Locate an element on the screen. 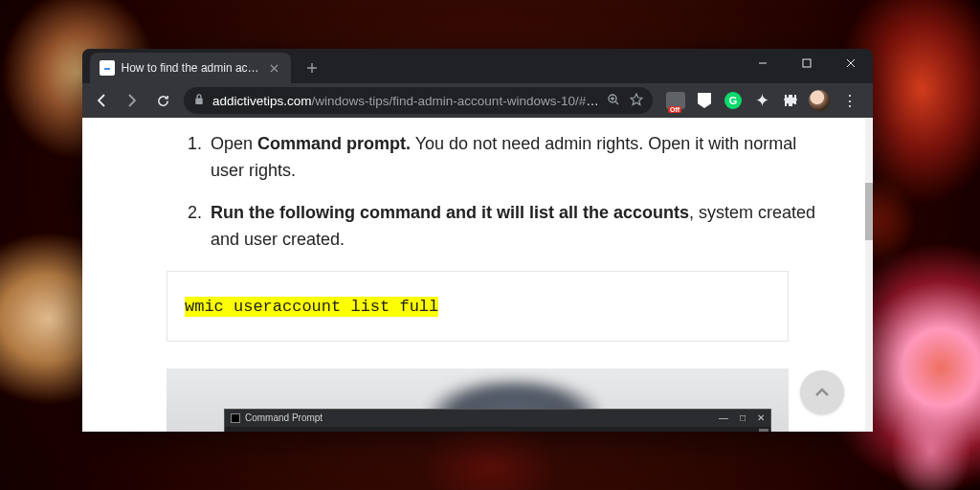 The image size is (980, 490). browser-tab: ••• How to find the admin account o is located at coordinates (190, 68).